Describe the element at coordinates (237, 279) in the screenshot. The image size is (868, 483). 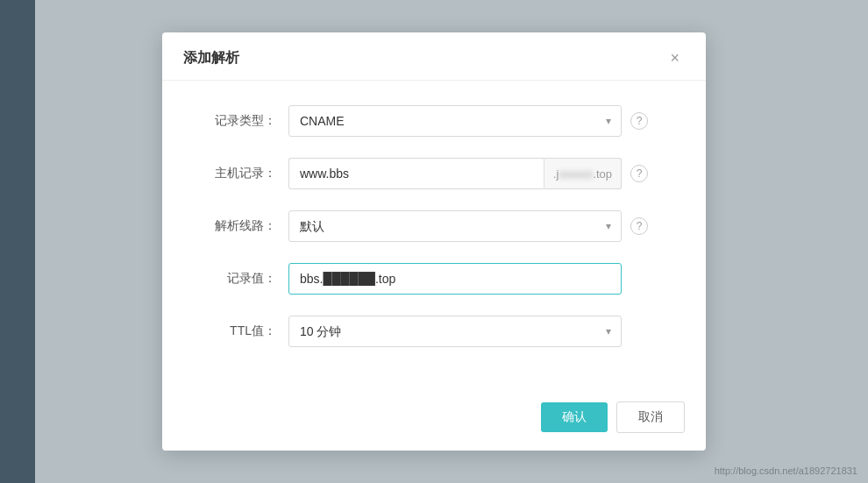
I see `record-value-label: 记录值：` at that location.